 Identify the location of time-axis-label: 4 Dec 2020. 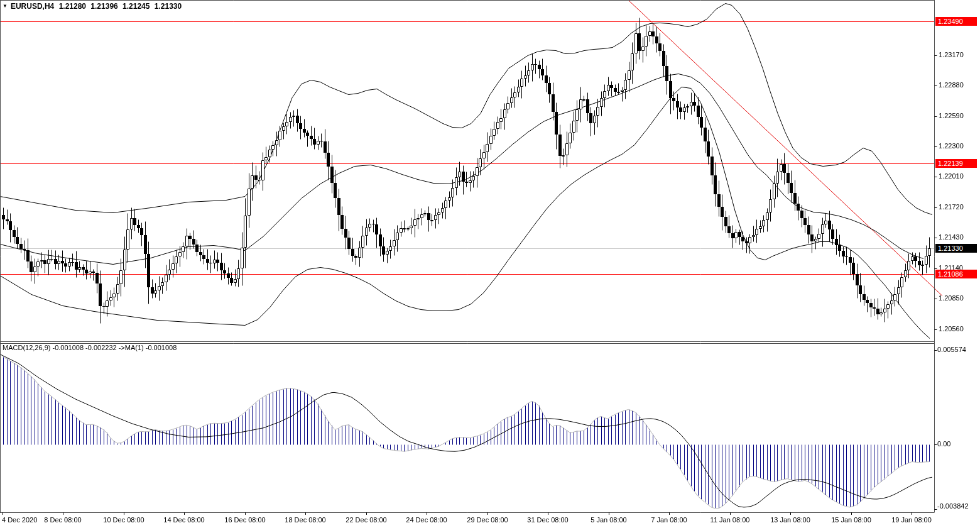
(19, 520).